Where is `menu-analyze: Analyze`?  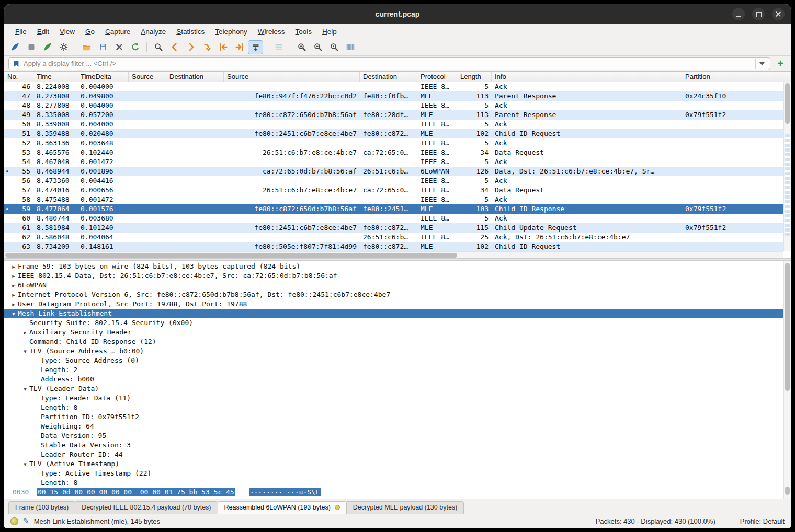
menu-analyze: Analyze is located at coordinates (153, 31).